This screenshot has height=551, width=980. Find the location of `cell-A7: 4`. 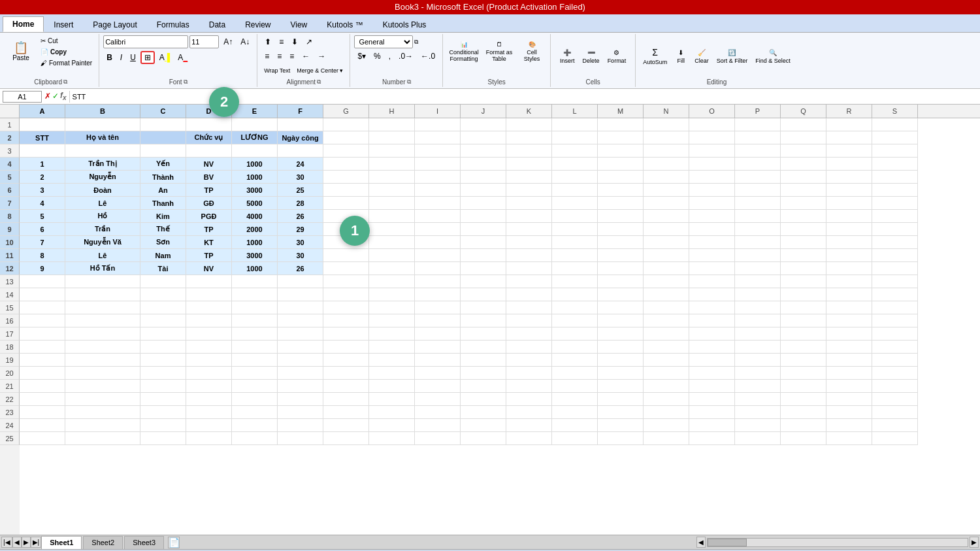

cell-A7: 4 is located at coordinates (42, 203).